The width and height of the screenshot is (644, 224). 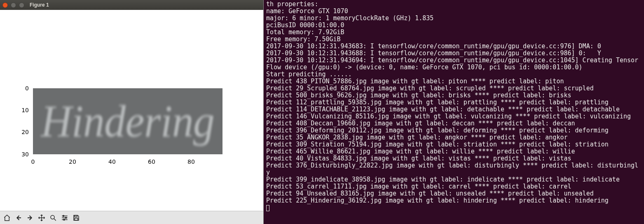 What do you see at coordinates (128, 121) in the screenshot?
I see `plot-image: Hindering` at bounding box center [128, 121].